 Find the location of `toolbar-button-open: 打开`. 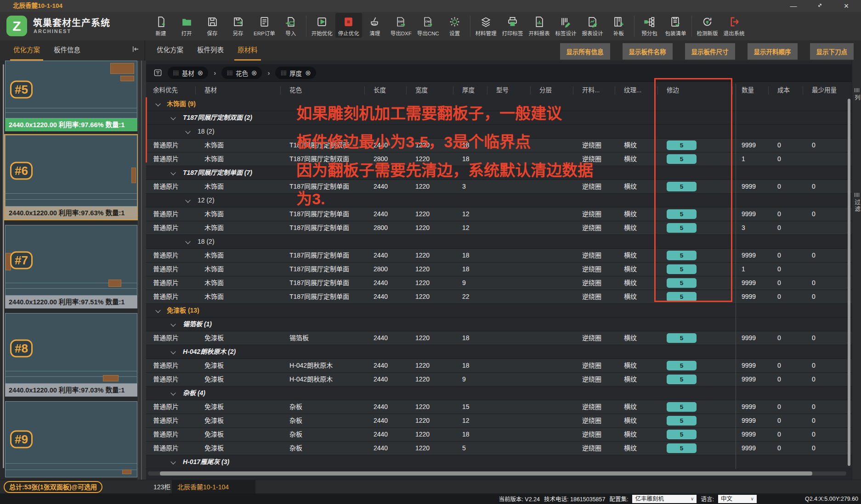

toolbar-button-open: 打开 is located at coordinates (187, 25).